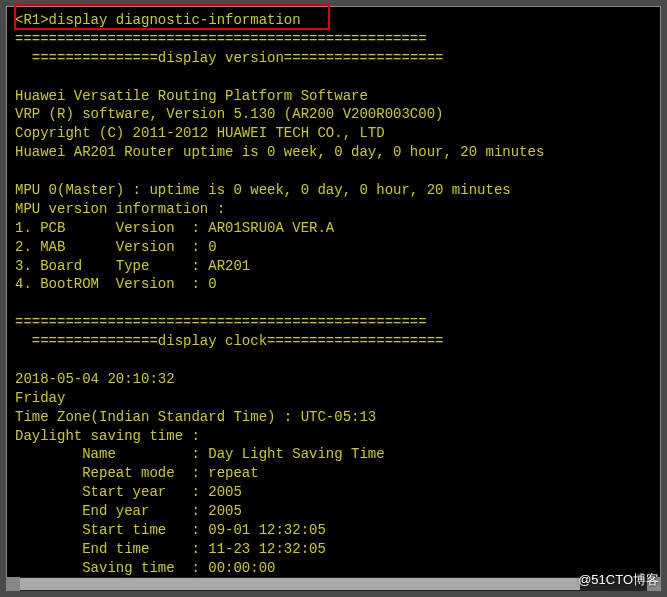 This screenshot has height=597, width=667. I want to click on mab-version: 2. MAB Version : 0, so click(116, 247).